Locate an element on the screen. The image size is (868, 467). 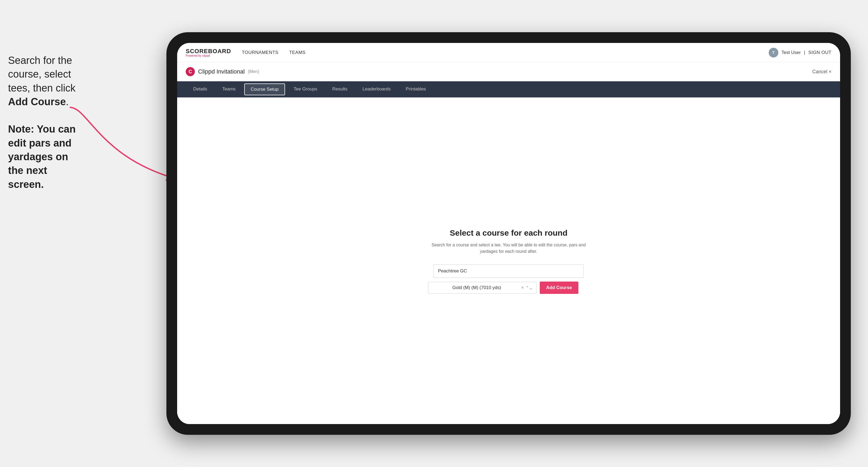
tab-results: Results is located at coordinates (340, 90).